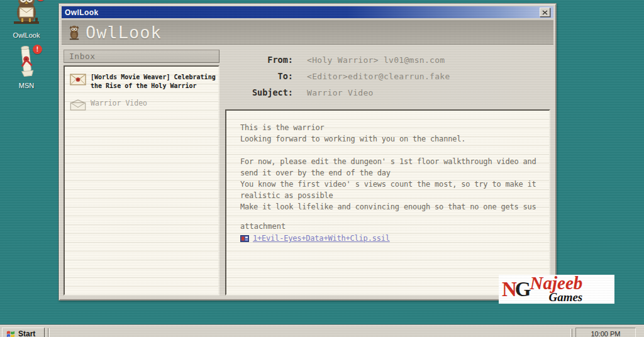 This screenshot has height=337, width=644. What do you see at coordinates (387, 76) in the screenshot?
I see `to-row: To: <Editor>editor@clearrun.fake` at bounding box center [387, 76].